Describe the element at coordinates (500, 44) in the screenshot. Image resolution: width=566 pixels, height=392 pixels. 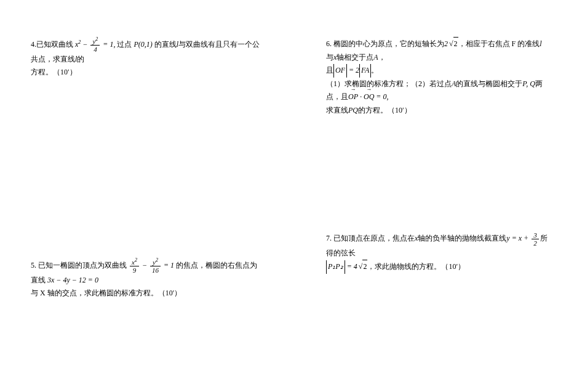
I see `text: ，相应于右焦点 F 的准线` at that location.